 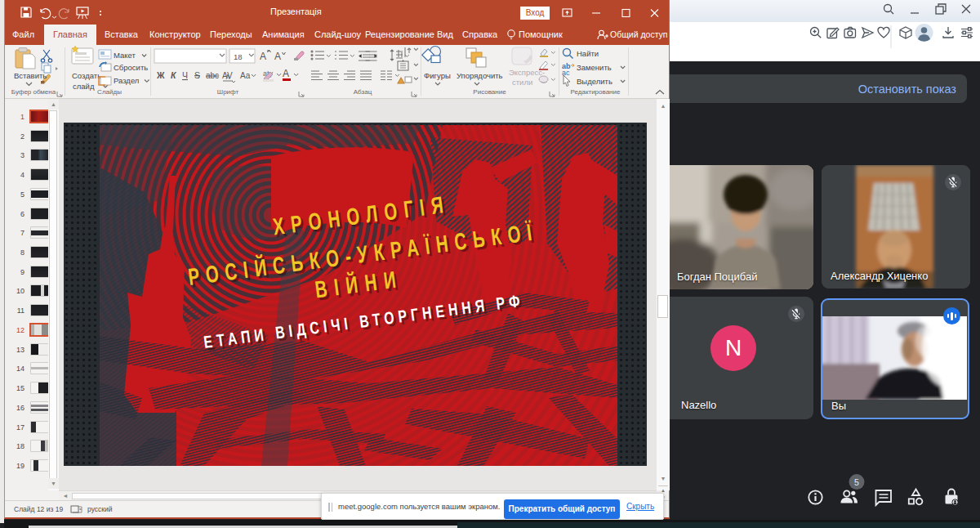 What do you see at coordinates (185, 75) in the screenshot?
I see `svg-text: Ч` at bounding box center [185, 75].